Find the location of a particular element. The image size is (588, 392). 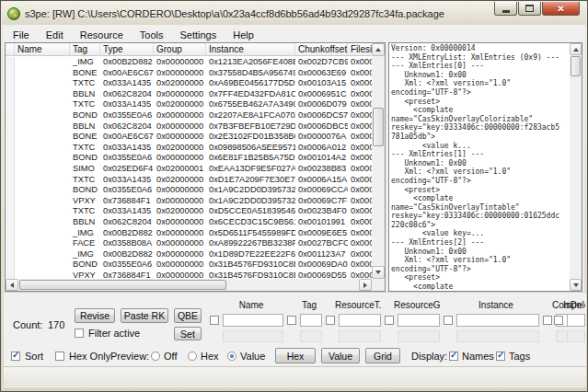

filter-tag-input is located at coordinates (311, 320).